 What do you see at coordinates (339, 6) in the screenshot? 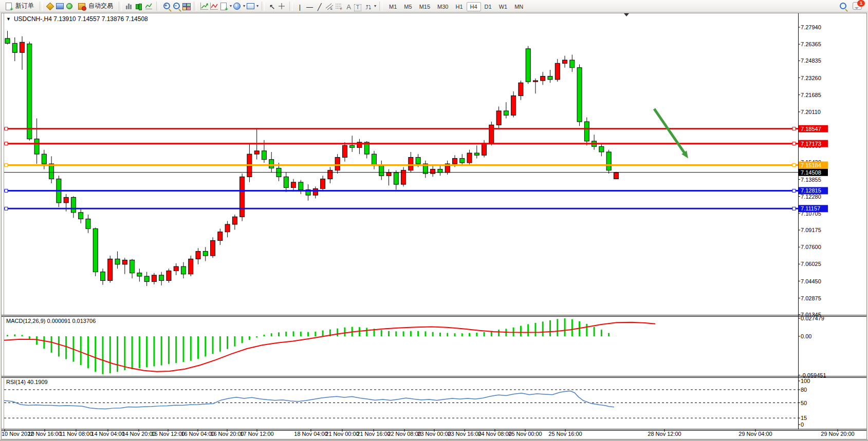
I see `fibonacci-tool-icon: F` at bounding box center [339, 6].